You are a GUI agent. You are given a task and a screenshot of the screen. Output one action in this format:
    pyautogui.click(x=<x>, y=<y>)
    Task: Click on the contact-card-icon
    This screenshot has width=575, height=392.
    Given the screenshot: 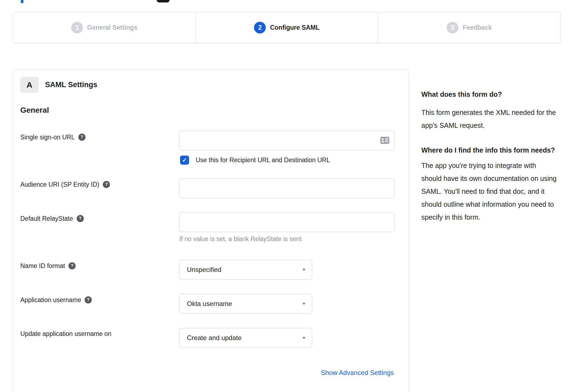 What is the action you would take?
    pyautogui.click(x=385, y=140)
    